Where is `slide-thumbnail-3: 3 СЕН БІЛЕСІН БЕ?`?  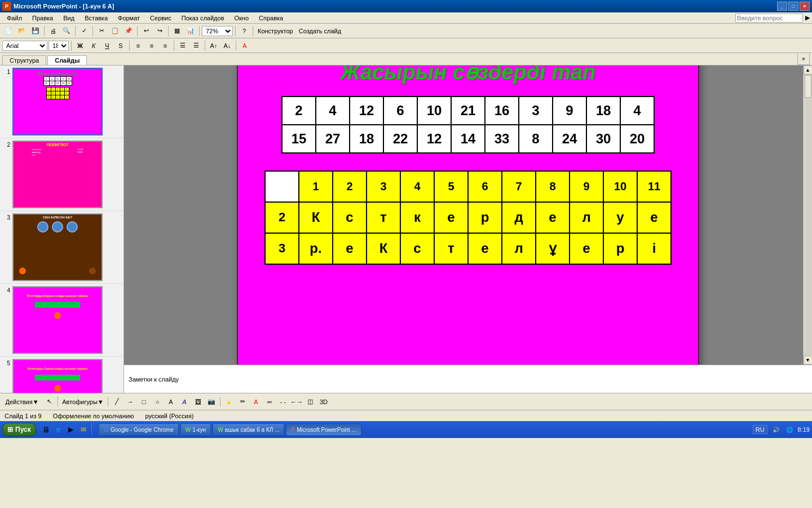 slide-thumbnail-3: 3 СЕН БІЛЕСІН БЕ? is located at coordinates (62, 247).